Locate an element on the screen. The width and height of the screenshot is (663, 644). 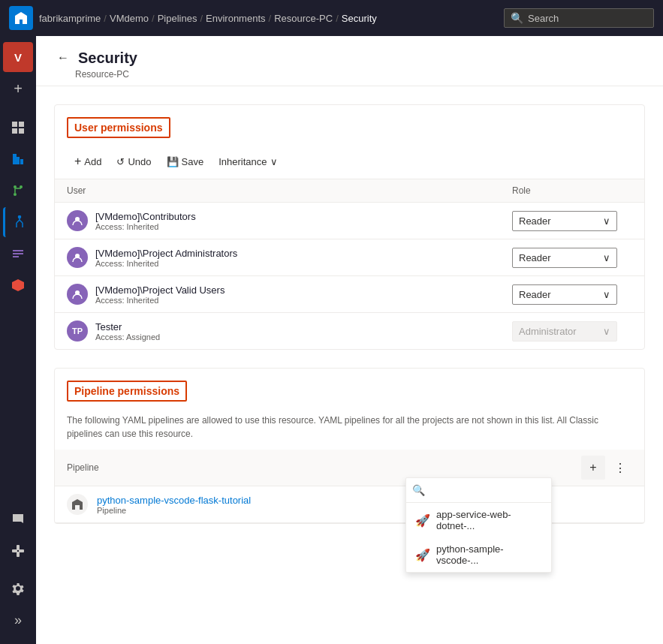
save-button: 💾 Save is located at coordinates (185, 162).